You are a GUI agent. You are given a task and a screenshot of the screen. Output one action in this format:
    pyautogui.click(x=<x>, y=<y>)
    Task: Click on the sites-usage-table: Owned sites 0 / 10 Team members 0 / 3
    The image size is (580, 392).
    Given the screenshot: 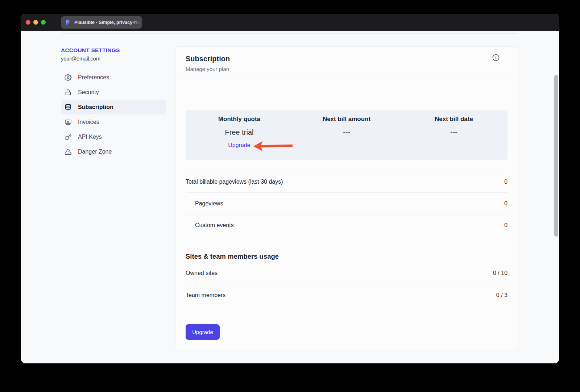 What is the action you would take?
    pyautogui.click(x=347, y=284)
    